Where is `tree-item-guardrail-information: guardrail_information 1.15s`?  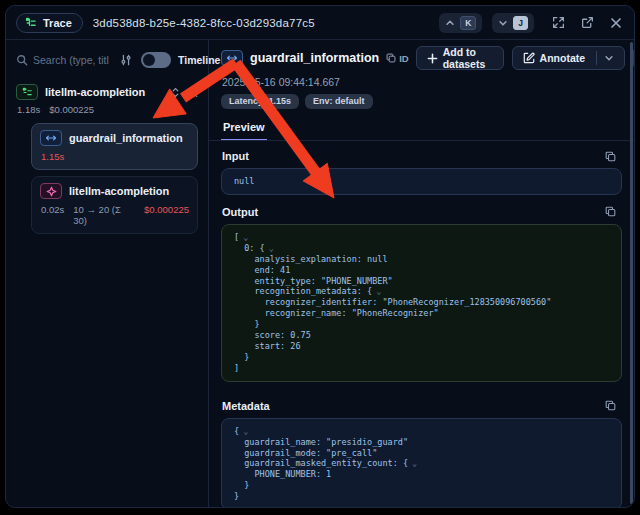
tree-item-guardrail-information: guardrail_information 1.15s is located at coordinates (114, 146).